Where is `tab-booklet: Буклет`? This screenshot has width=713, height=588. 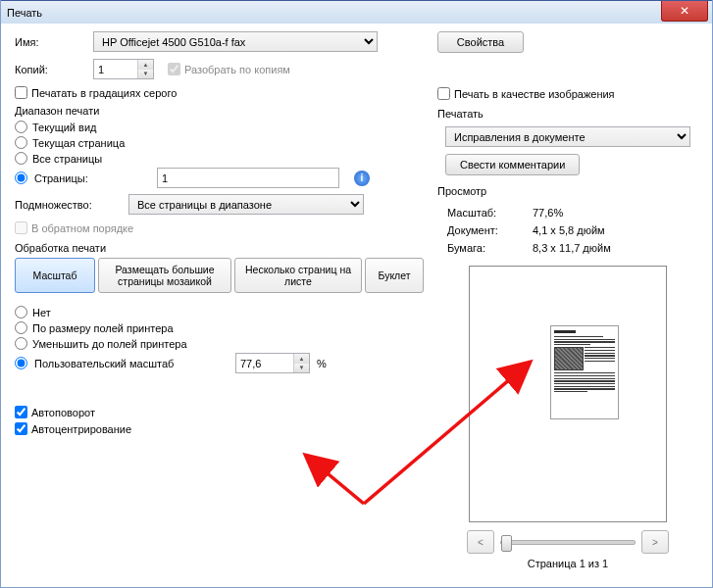 tab-booklet: Буклет is located at coordinates (394, 275).